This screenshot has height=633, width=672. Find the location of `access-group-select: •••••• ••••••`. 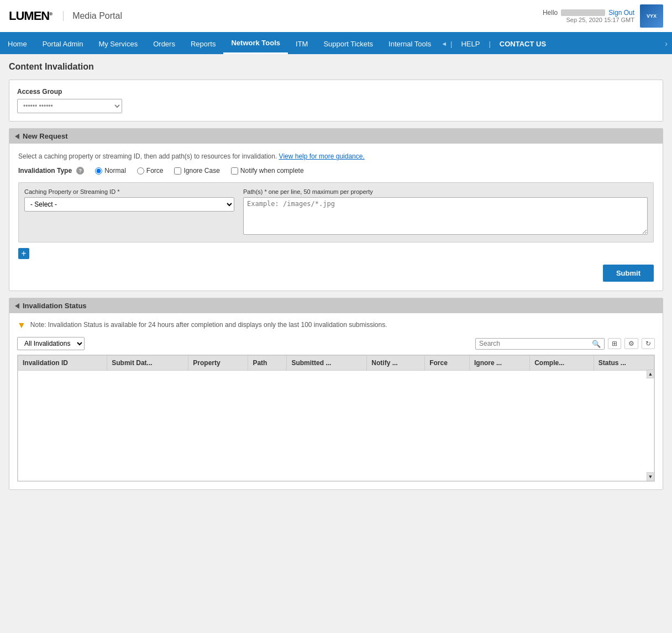

access-group-select: •••••• •••••• is located at coordinates (70, 106).